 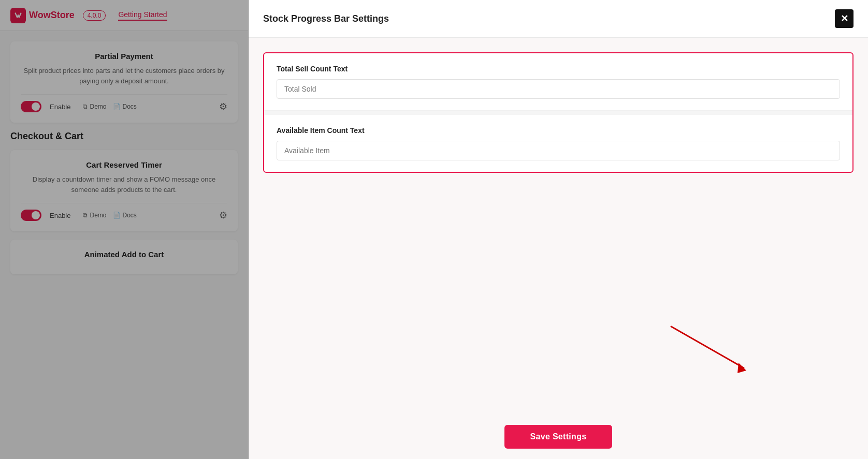 I want to click on modal-footer: Save Settings, so click(x=558, y=437).